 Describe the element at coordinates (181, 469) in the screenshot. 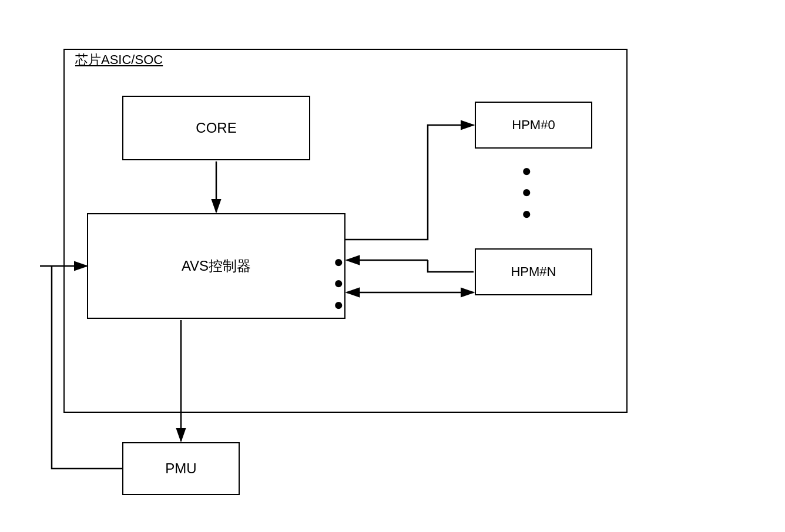

I see `pmu-label: PMU` at that location.